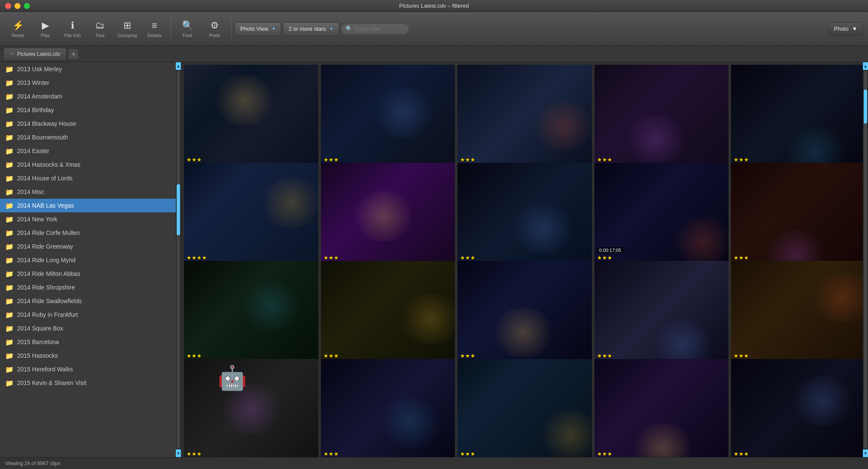 This screenshot has height=469, width=868. Describe the element at coordinates (865, 260) in the screenshot. I see `photo-area-scrollbar: ▲ ▼` at that location.